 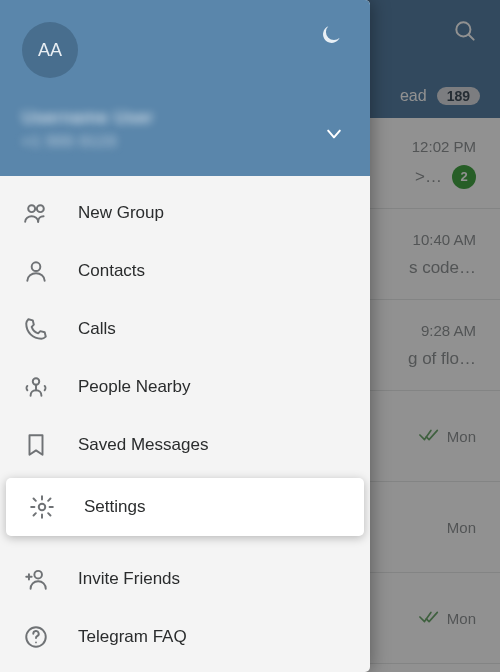 I want to click on menu-item-settings: Settings, so click(x=185, y=507).